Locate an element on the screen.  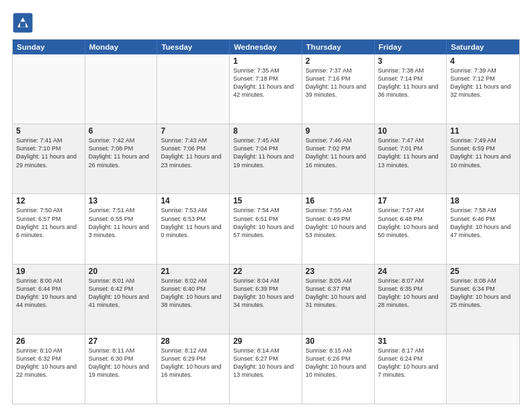
calendar-cell: 4Sunrise: 7:39 AM Sunset: 7:12 PM Daylig… is located at coordinates (483, 89).